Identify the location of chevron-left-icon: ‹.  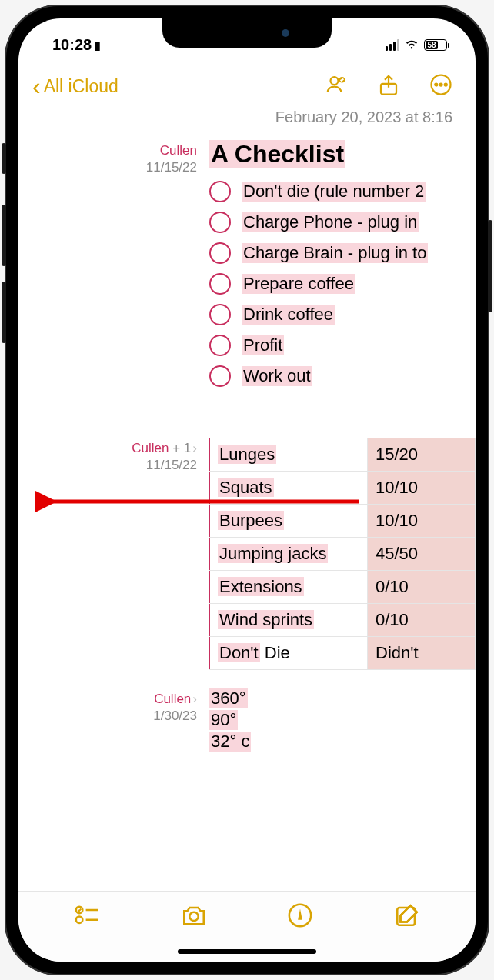
(37, 86).